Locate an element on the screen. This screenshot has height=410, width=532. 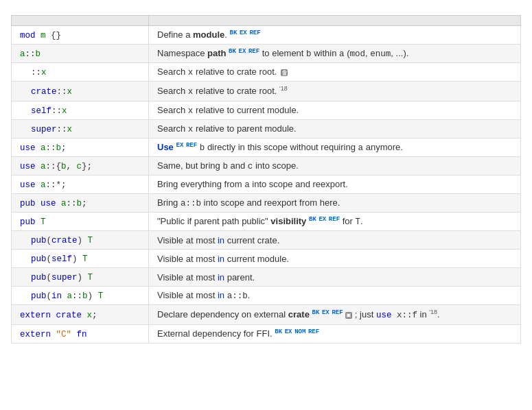
sigil-cell: crate::x is located at coordinates (80, 91).